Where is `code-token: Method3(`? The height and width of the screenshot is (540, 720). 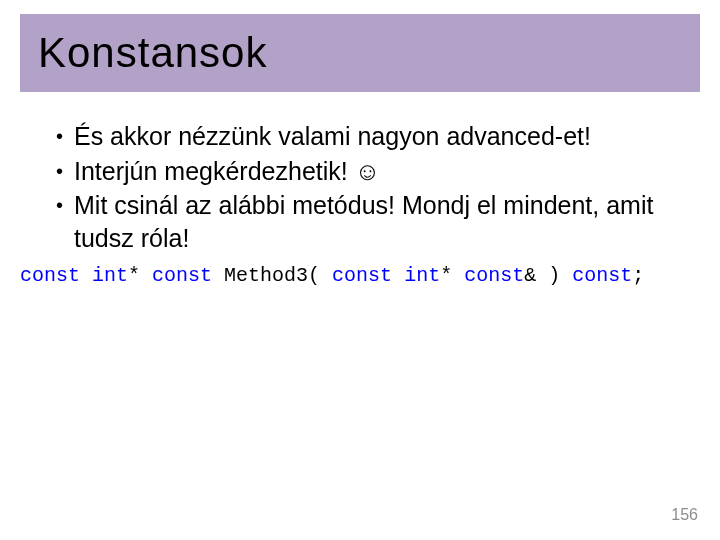 code-token: Method3( is located at coordinates (272, 276).